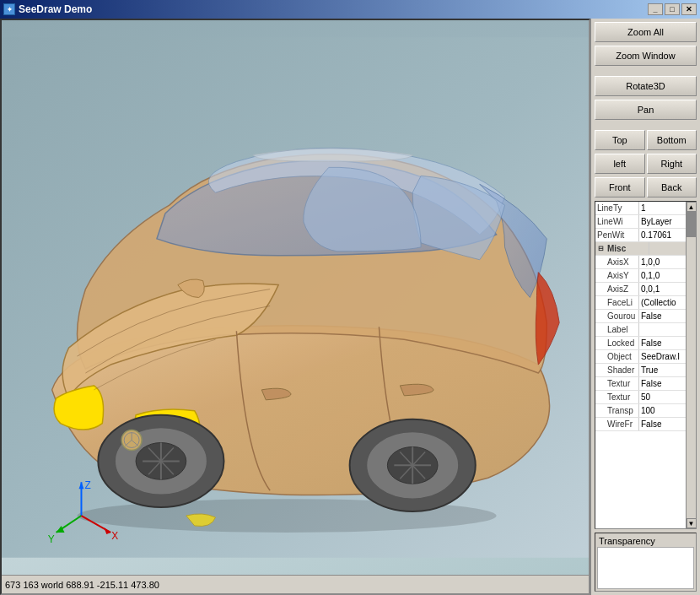 Image resolution: width=700 pixels, height=595 pixels. What do you see at coordinates (295, 584) in the screenshot?
I see `statusbar: 673 163 world 688.91 -215.11 473.80` at bounding box center [295, 584].